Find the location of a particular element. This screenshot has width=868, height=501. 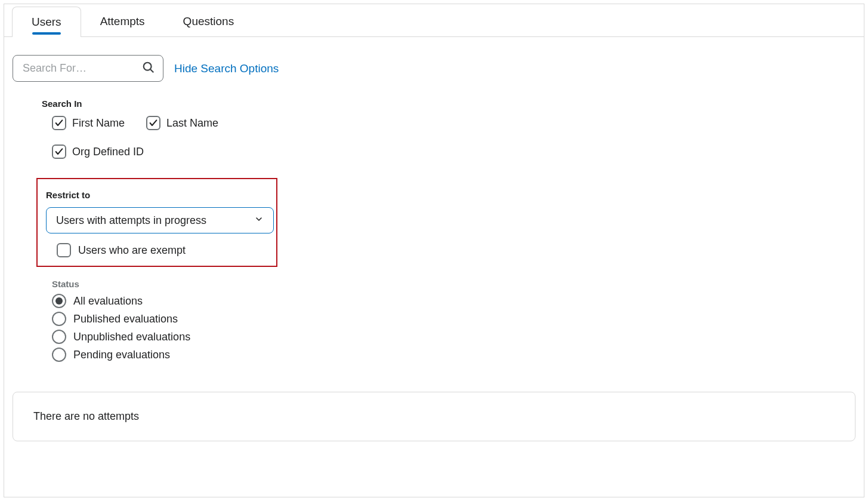

hide-search-options-link: Hide Search Options is located at coordinates (227, 69).